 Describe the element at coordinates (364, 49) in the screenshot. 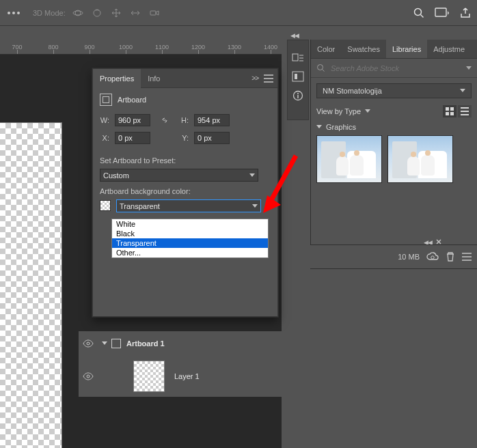

I see `tab-swatches: Swatches` at that location.